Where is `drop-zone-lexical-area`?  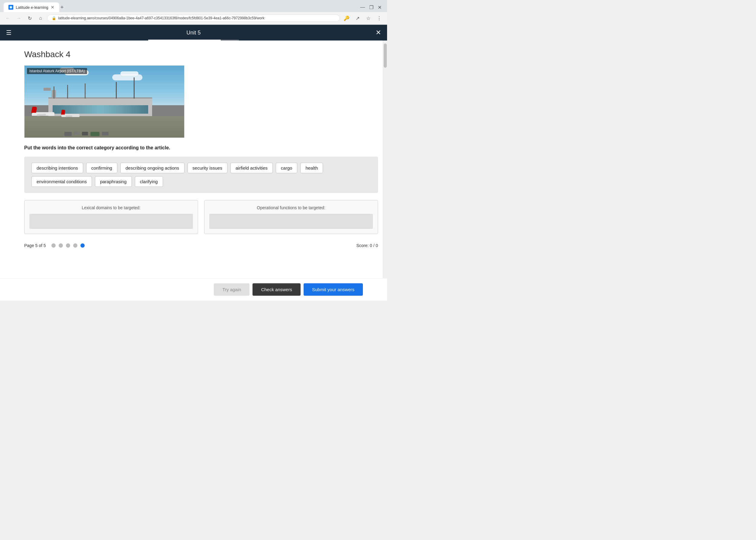 drop-zone-lexical-area is located at coordinates (111, 221).